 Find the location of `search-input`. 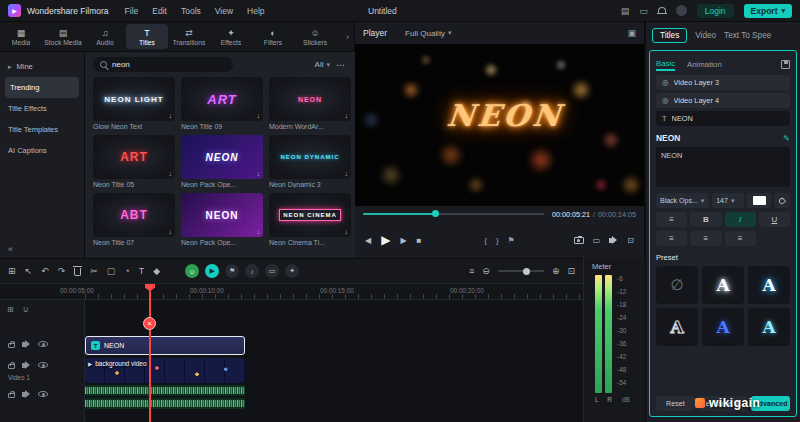

search-input is located at coordinates (162, 64).